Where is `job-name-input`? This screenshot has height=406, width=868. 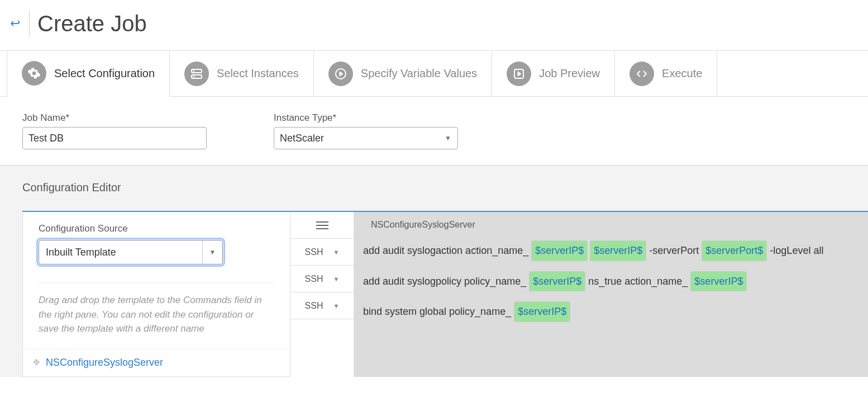
job-name-input is located at coordinates (115, 138).